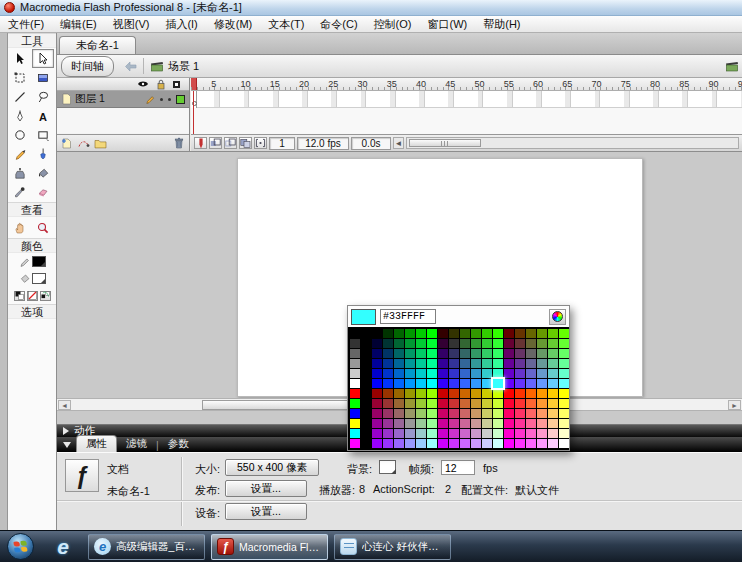 This screenshot has height=562, width=742. Describe the element at coordinates (20, 78) in the screenshot. I see `tool-free-transform` at that location.